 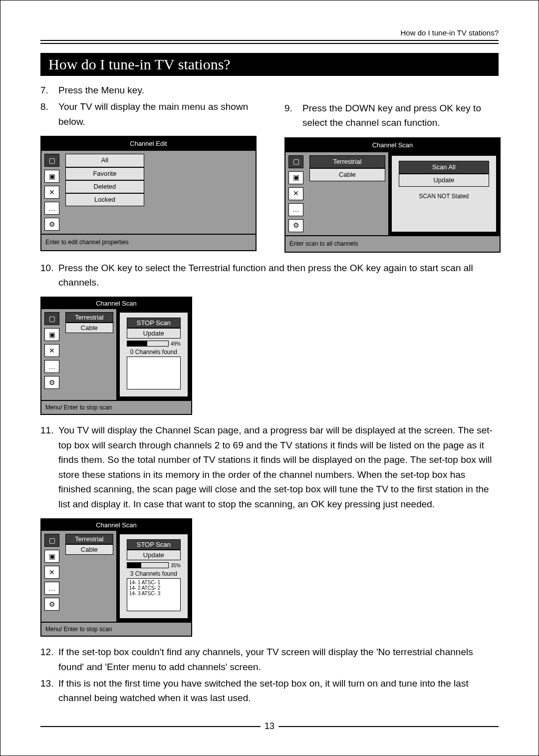 I want to click on list-item: Deleted, so click(x=105, y=187).